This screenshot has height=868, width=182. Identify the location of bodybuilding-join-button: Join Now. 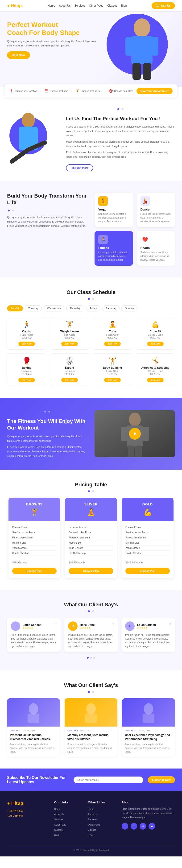
(112, 380).